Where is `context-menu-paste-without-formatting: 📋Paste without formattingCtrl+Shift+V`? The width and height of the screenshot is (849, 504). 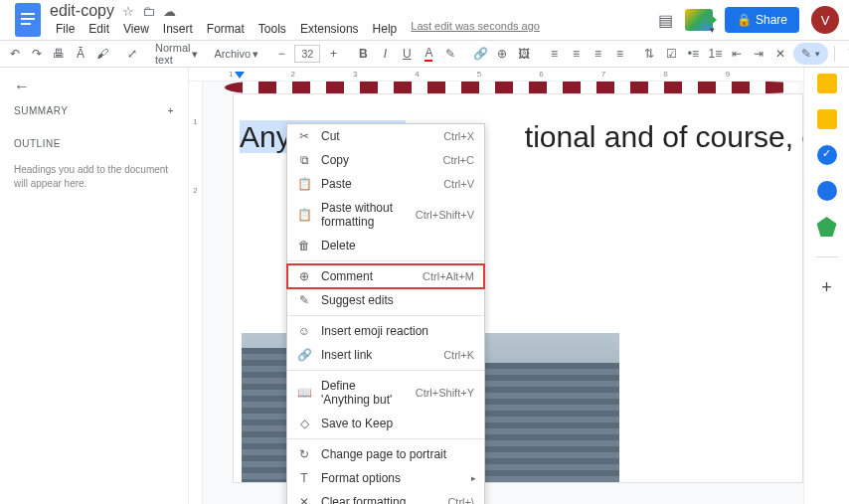
context-menu-paste-without-formatting: 📋Paste without formattingCtrl+Shift+V is located at coordinates (386, 215).